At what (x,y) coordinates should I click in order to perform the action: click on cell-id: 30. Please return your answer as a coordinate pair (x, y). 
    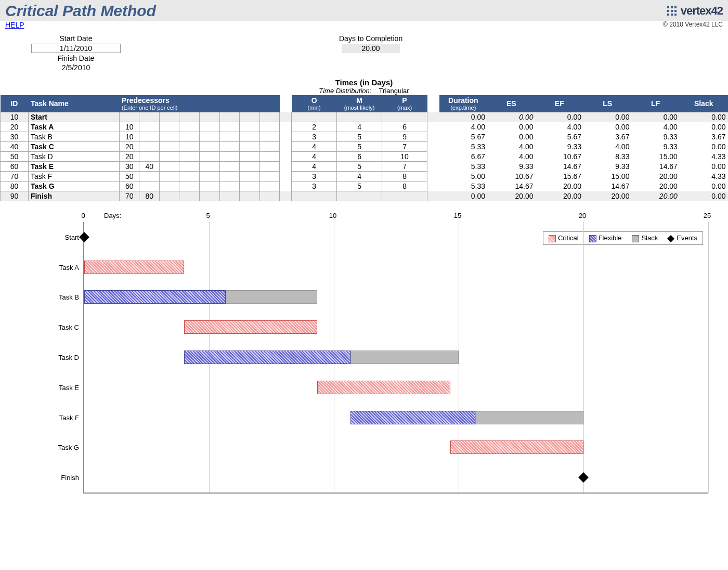
    Looking at the image, I should click on (15, 137).